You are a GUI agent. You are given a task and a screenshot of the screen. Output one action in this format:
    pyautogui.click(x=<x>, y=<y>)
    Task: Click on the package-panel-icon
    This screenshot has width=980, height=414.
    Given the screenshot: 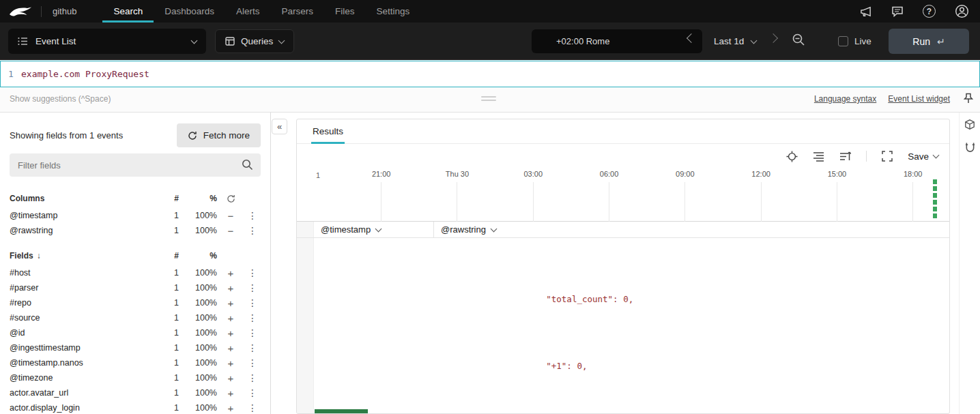 What is the action you would take?
    pyautogui.click(x=970, y=124)
    